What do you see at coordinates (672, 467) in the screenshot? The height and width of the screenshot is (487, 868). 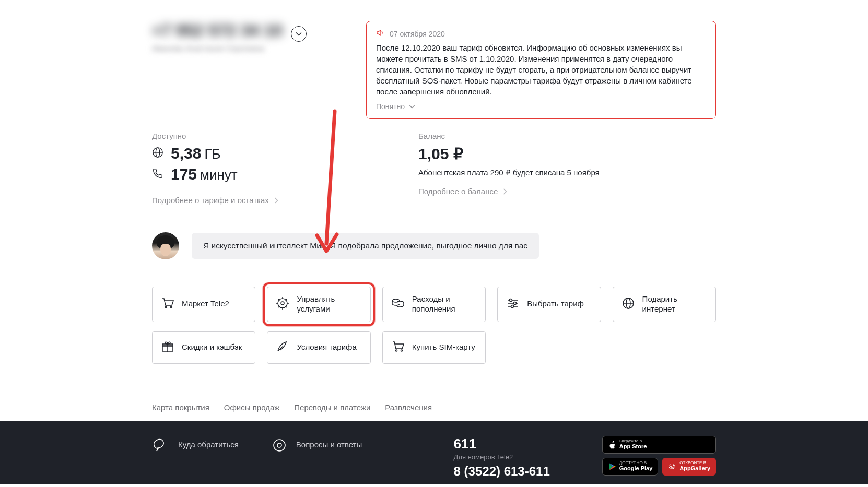 I see `huawei-icon` at bounding box center [672, 467].